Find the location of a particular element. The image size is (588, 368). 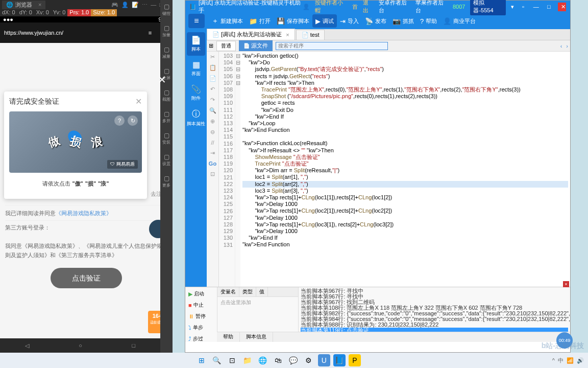

tool-icon: 🔍 is located at coordinates (213, 110).